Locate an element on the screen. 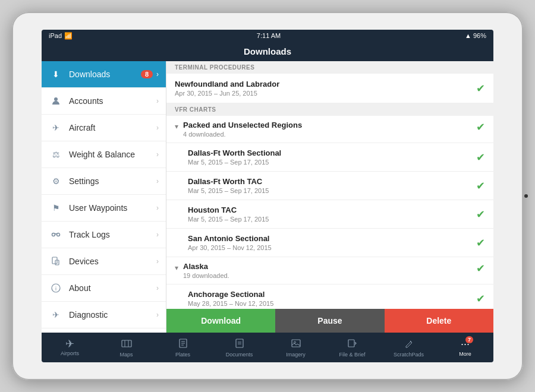 This screenshot has height=392, width=535. sub-item-houston-tac: Houston TAC Mar 5, 2015 – Sep 17, 2015 ✔ is located at coordinates (330, 214).